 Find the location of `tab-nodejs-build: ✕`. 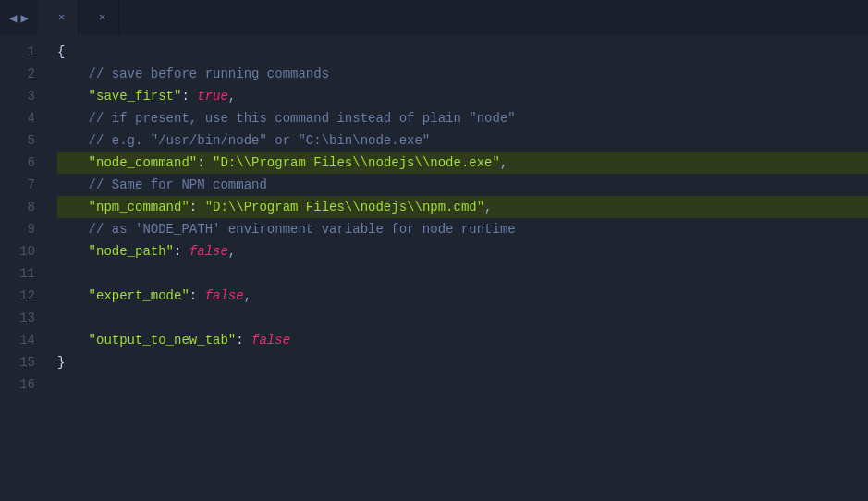

tab-nodejs-build: ✕ is located at coordinates (99, 18).